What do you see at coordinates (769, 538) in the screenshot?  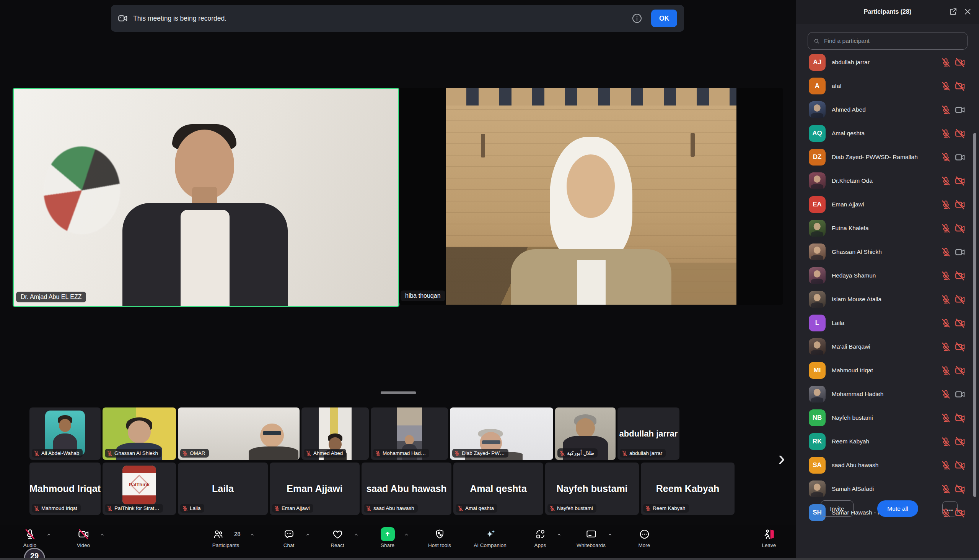 I see `toolbar-leave-button: Leave` at bounding box center [769, 538].